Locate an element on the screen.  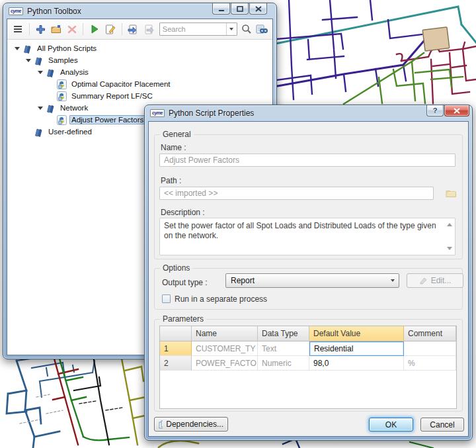
tree-item-analysis: Analysis is located at coordinates (140, 72).